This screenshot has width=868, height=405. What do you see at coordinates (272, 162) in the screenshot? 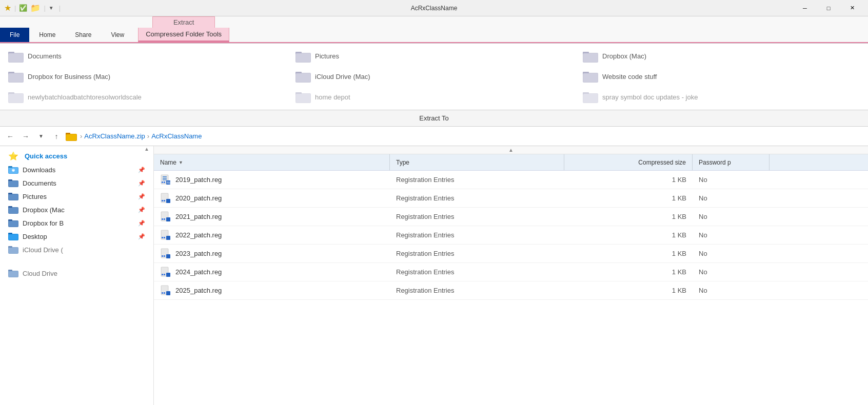
I see `col-header-name: Name ▼` at bounding box center [272, 162].